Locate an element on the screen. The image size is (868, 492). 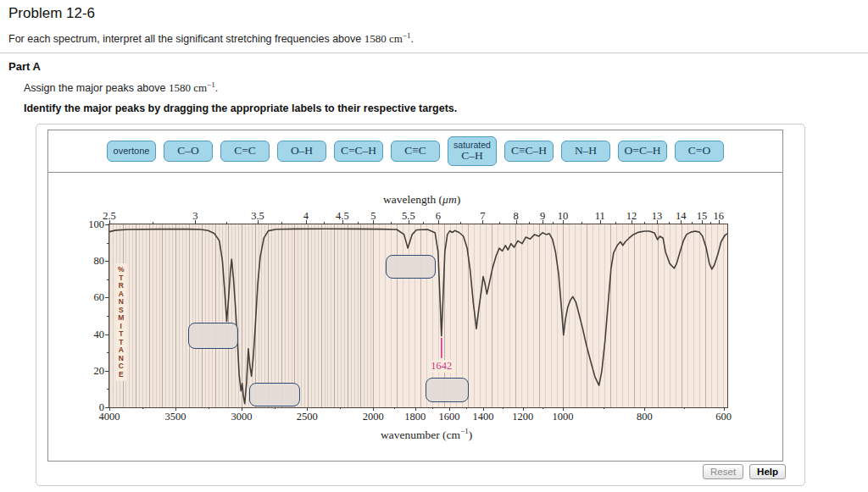
divider is located at coordinates (434, 53).